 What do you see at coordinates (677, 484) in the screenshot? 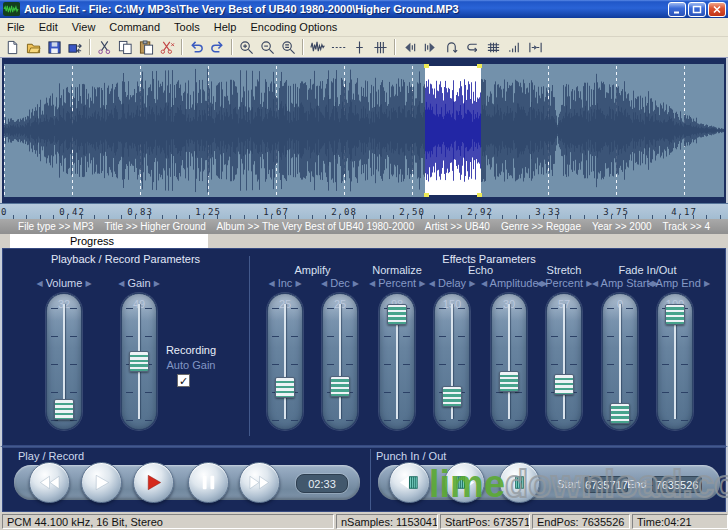
I see `end-position-field: 7635526` at bounding box center [677, 484].